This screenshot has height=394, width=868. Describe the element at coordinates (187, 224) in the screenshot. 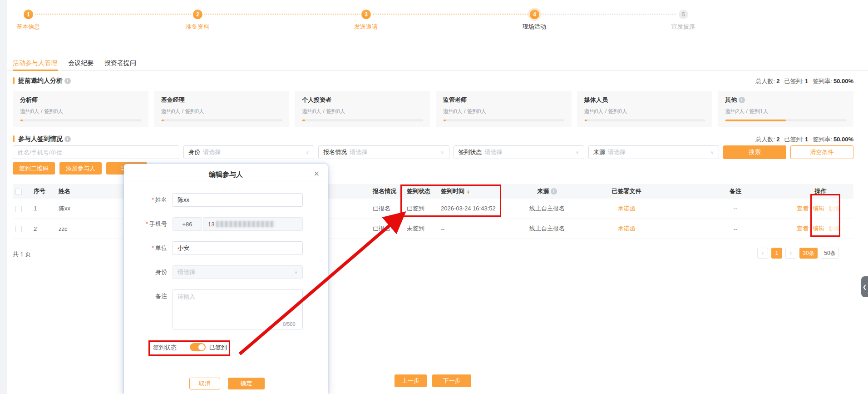

I see `phone-prefix: +86` at that location.